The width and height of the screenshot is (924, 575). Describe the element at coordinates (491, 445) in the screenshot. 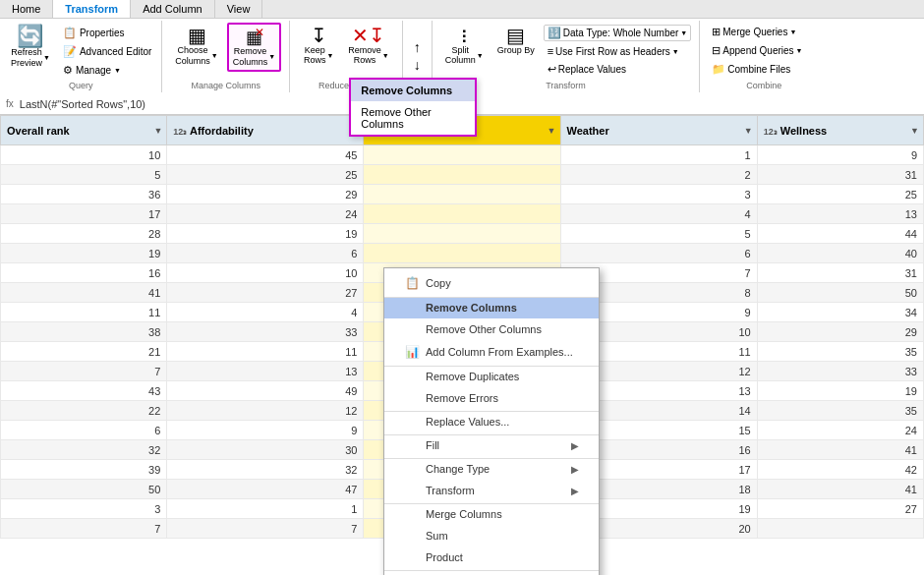

I see `ctx-fill: Fill▶` at that location.